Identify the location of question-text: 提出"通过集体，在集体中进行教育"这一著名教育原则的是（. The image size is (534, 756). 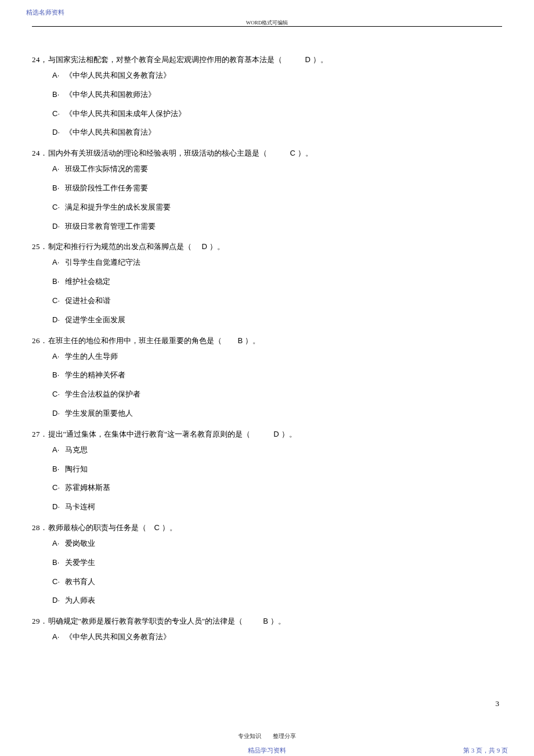
(150, 434).